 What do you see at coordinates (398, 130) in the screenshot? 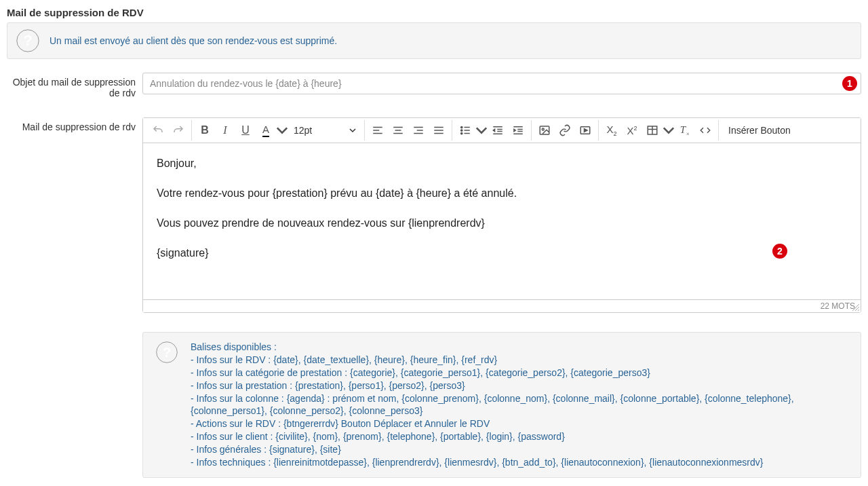
I see `align-center-button` at bounding box center [398, 130].